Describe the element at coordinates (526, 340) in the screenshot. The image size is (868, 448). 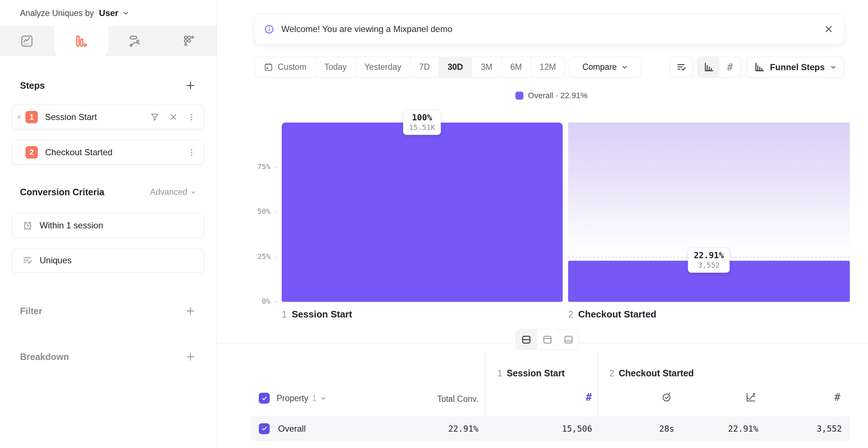
I see `layout-split-option` at that location.